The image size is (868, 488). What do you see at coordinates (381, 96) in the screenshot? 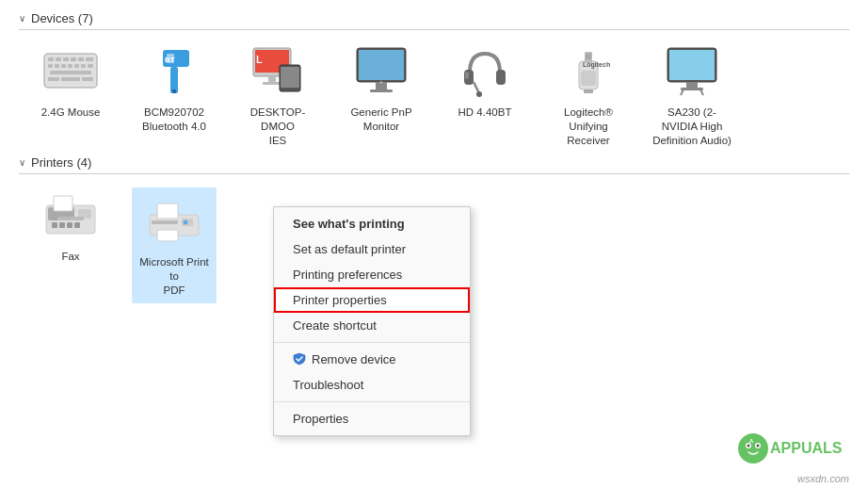
I see `device-monitor: Generic PnPMonitor` at bounding box center [381, 96].